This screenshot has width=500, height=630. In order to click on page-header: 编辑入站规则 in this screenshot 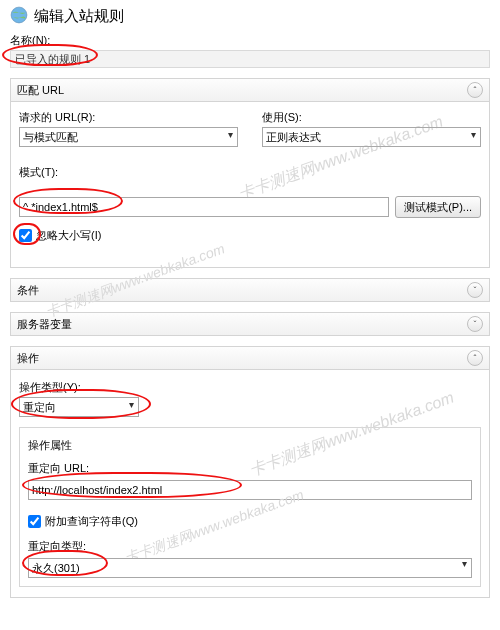, I will do `click(250, 16)`.